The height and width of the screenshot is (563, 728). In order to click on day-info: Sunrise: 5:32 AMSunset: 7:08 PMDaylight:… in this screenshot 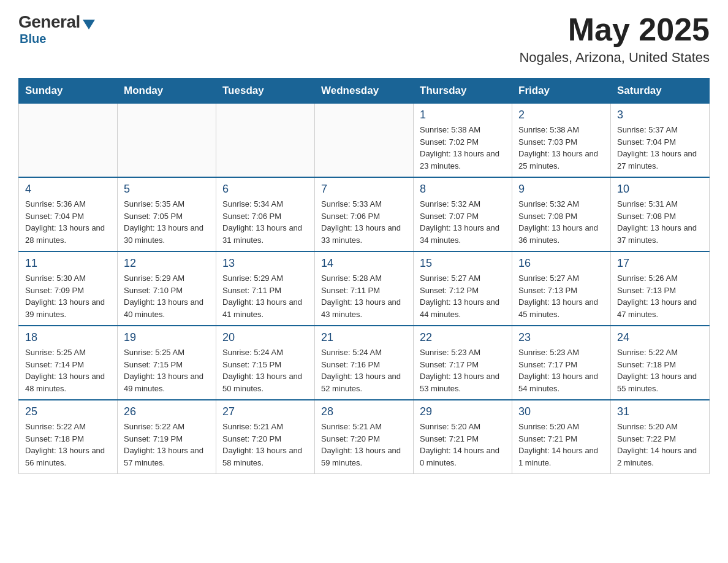, I will do `click(561, 222)`.